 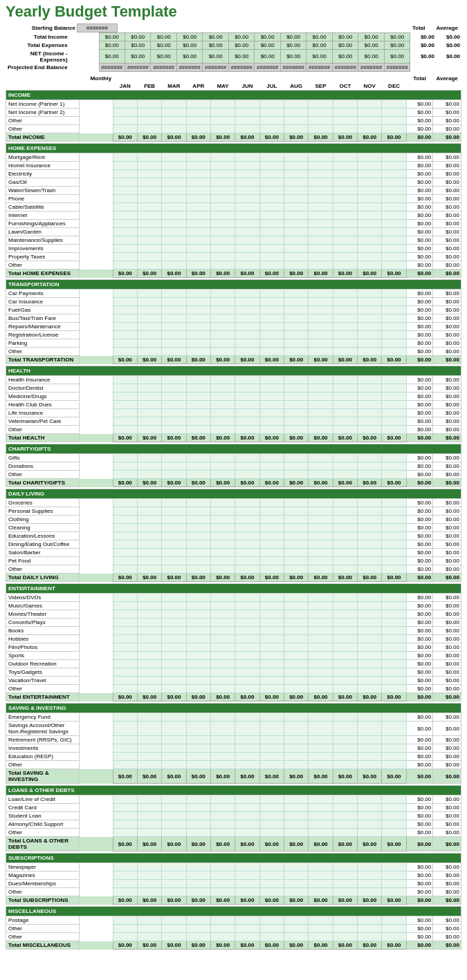 What do you see at coordinates (234, 327) in the screenshot?
I see `data-row: Repairs/Maintenance$0.00$0.00` at bounding box center [234, 327].